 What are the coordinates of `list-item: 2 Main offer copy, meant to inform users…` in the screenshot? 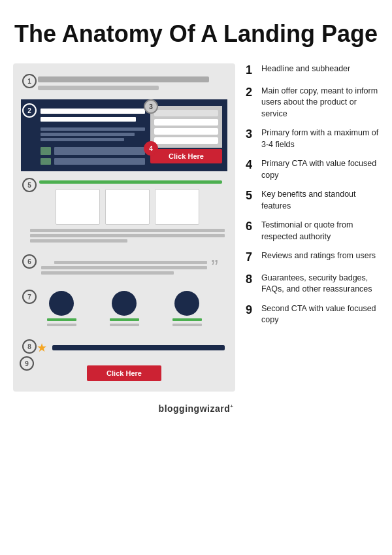 It's located at (312, 103).